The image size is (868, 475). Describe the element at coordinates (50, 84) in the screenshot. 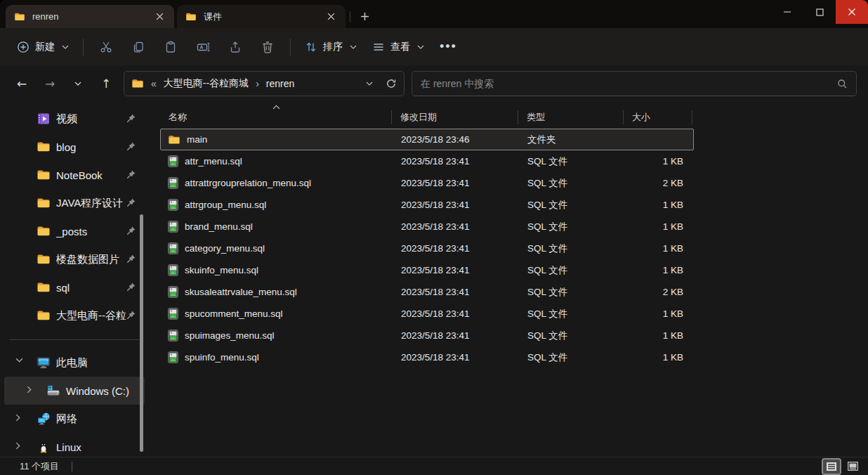

I see `forward-icon: →` at that location.